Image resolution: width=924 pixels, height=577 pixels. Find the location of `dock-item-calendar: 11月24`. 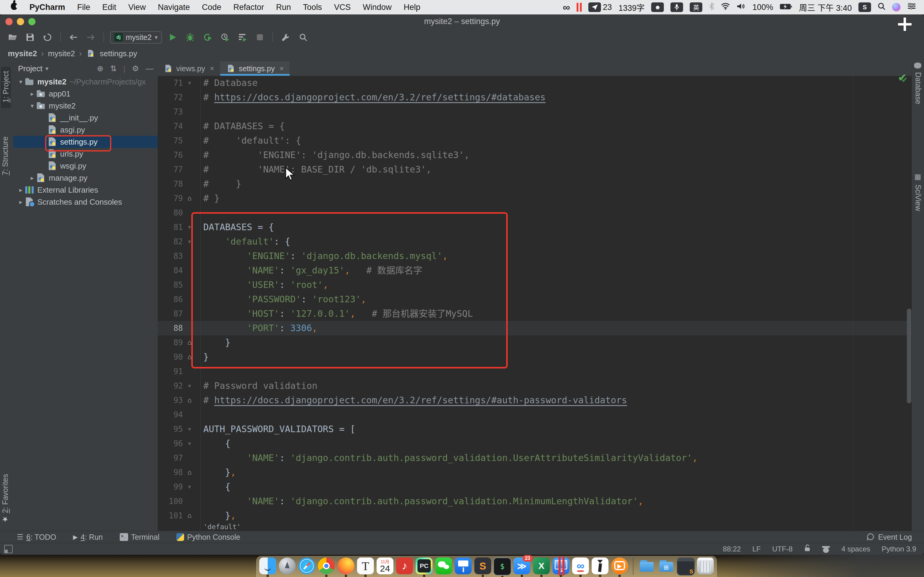

dock-item-calendar: 11月24 is located at coordinates (385, 567).